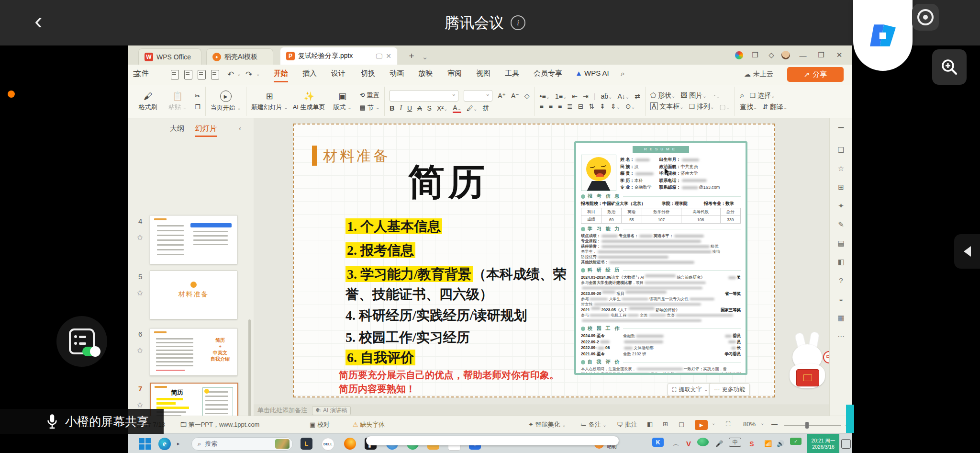 This screenshot has width=980, height=453. What do you see at coordinates (650, 424) in the screenshot?
I see `normal-view-icon: ◧` at bounding box center [650, 424].